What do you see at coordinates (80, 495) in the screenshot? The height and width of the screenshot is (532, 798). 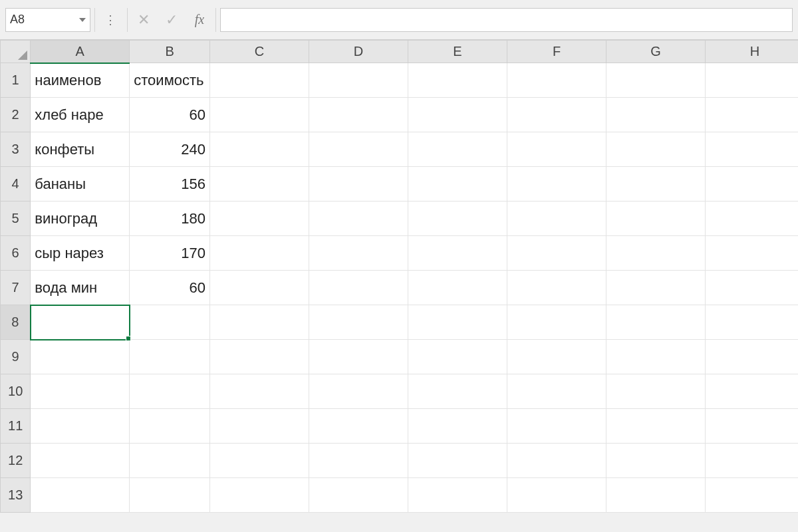 I see `cell-A13` at bounding box center [80, 495].